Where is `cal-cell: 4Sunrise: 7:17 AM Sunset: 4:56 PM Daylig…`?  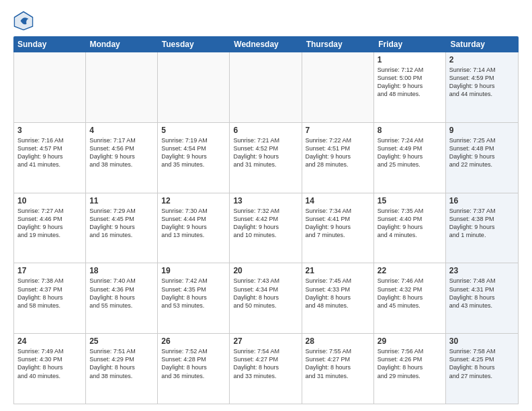
cal-cell: 4Sunrise: 7:17 AM Sunset: 4:56 PM Daylig… is located at coordinates (122, 158).